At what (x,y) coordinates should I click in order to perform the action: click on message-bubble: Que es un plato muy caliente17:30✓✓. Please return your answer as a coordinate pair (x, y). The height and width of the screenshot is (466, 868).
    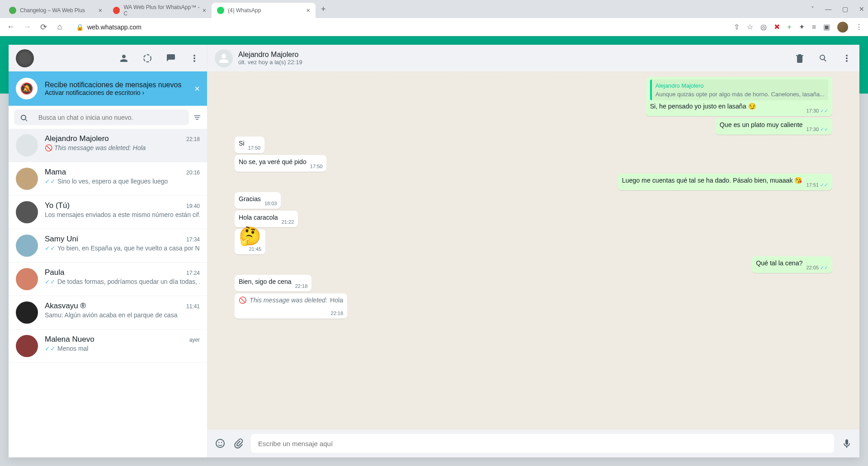
    Looking at the image, I should click on (774, 127).